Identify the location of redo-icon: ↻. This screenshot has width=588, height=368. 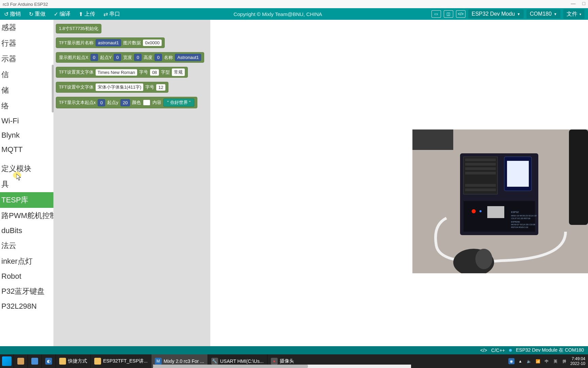
(31, 14).